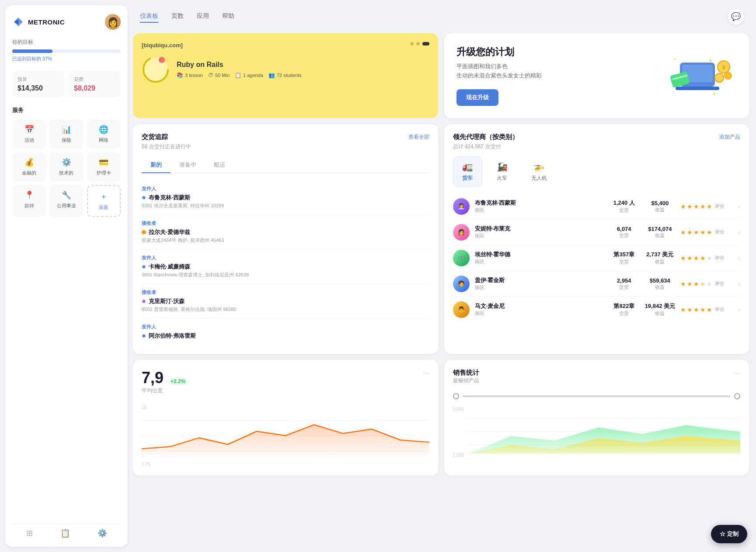 The image size is (756, 552). Describe the element at coordinates (286, 241) in the screenshot. I see `delivery-addr: 星家大道2464号 梅萨, 新泽西州 45463` at that location.